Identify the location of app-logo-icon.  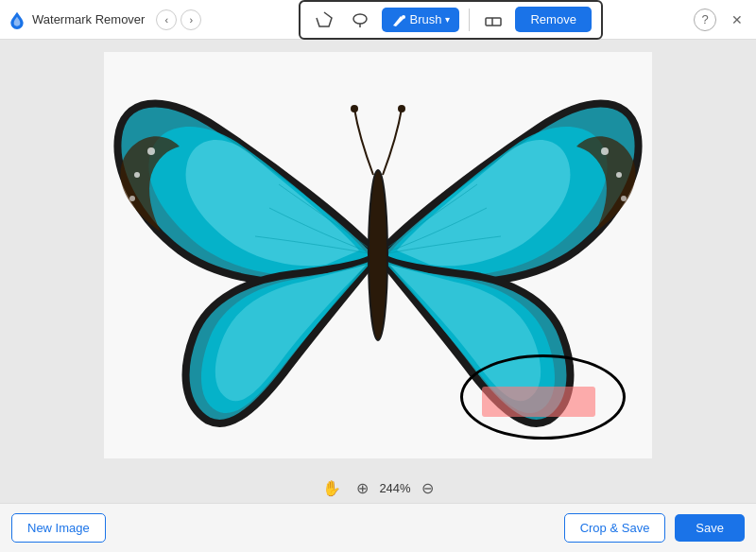
(17, 20).